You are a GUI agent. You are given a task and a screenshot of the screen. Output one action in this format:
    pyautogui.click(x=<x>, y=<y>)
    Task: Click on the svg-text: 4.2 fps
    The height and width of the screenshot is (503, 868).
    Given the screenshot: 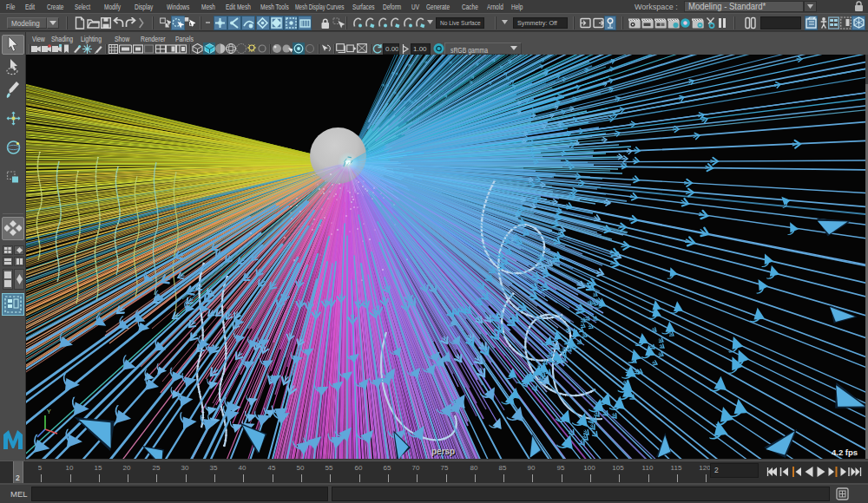 What is the action you would take?
    pyautogui.click(x=845, y=453)
    